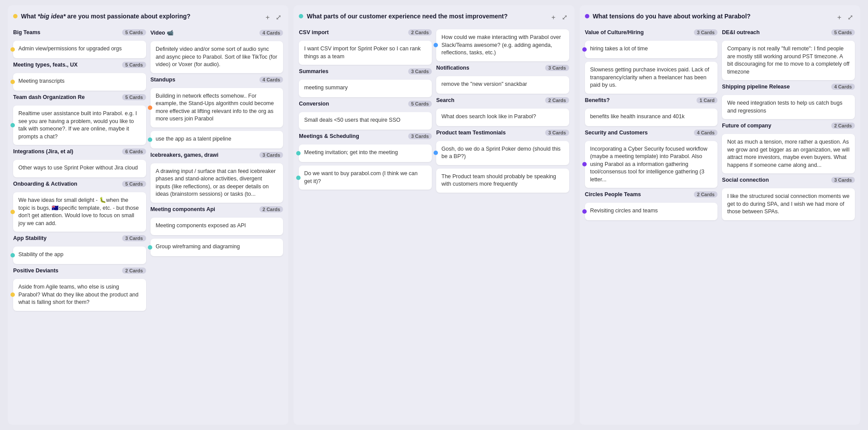 This screenshot has height=430, width=868. What do you see at coordinates (217, 226) in the screenshot?
I see `card-text: Meeting components exposed as API` at bounding box center [217, 226].